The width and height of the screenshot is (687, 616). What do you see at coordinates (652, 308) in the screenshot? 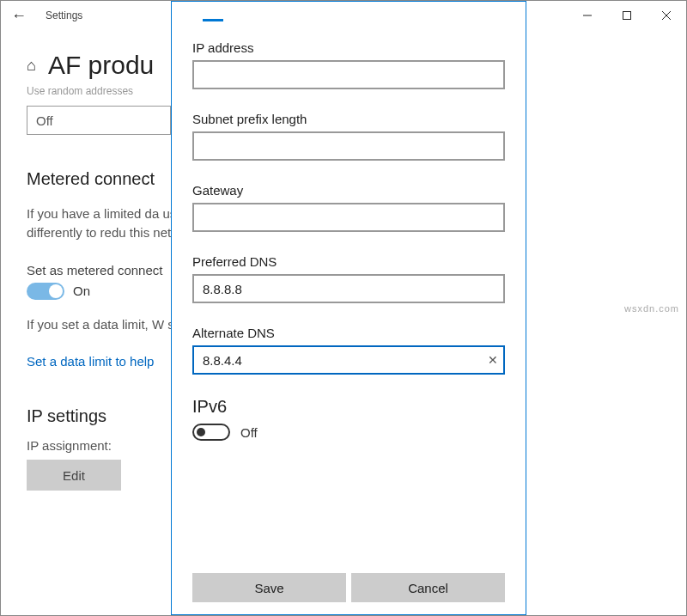
I see `watermark: wsxdn.com` at bounding box center [652, 308].